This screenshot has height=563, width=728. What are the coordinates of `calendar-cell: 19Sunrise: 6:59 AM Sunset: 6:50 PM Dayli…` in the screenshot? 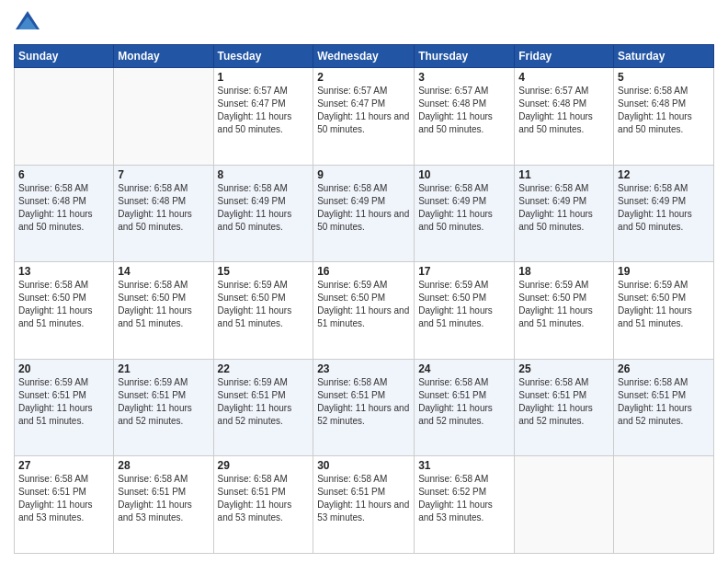 It's located at (664, 311).